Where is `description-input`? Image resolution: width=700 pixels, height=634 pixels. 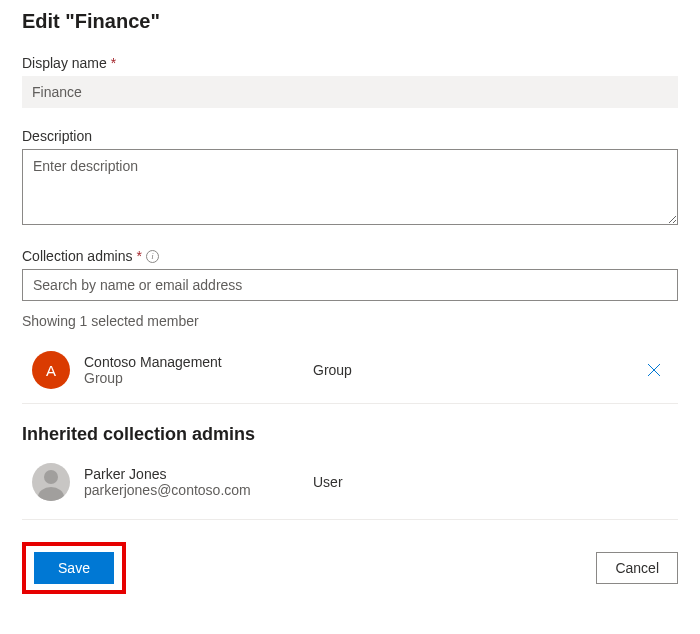 description-input is located at coordinates (350, 187).